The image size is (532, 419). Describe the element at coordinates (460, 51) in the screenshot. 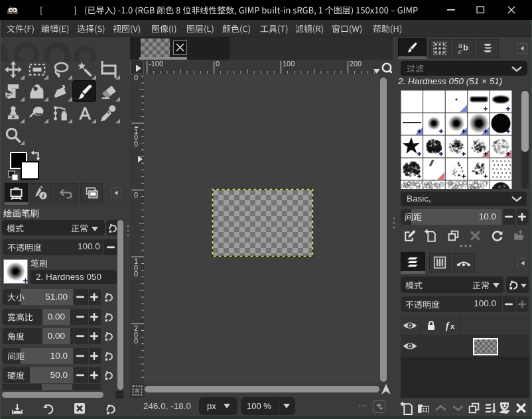

I see `svg-text: c` at that location.